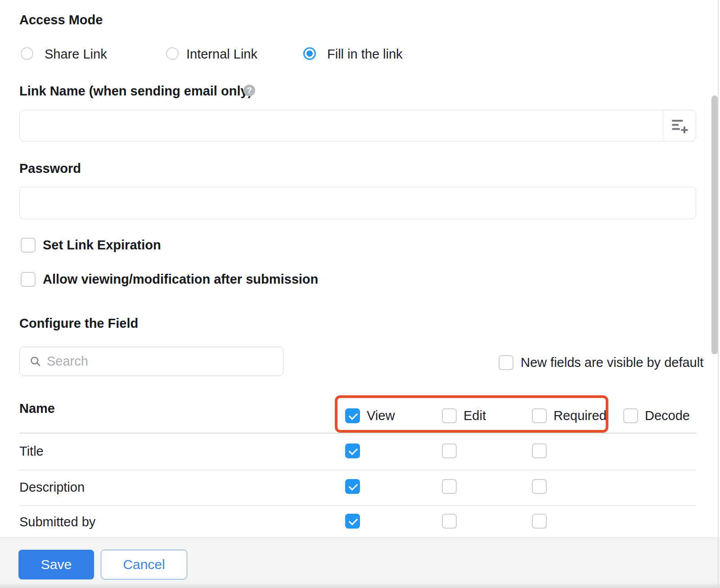 This screenshot has width=720, height=588. What do you see at coordinates (539, 416) in the screenshot?
I see `required-column-checkbox` at bounding box center [539, 416].